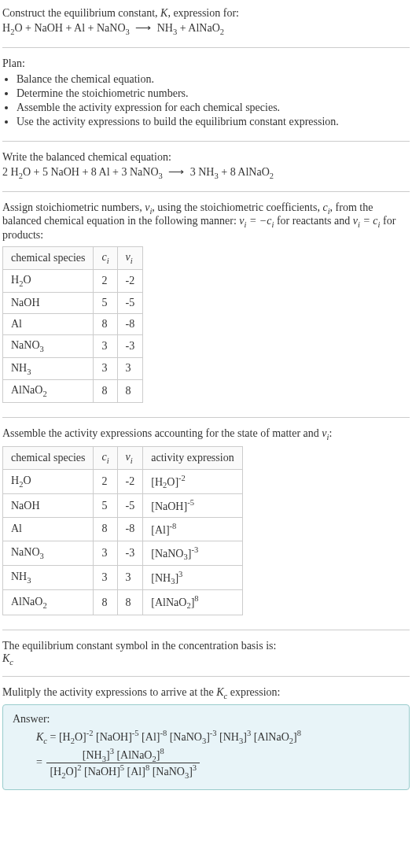 This screenshot has width=412, height=868. What do you see at coordinates (193, 603) in the screenshot?
I see `cell-activity: [AlNaO2]8` at bounding box center [193, 603].